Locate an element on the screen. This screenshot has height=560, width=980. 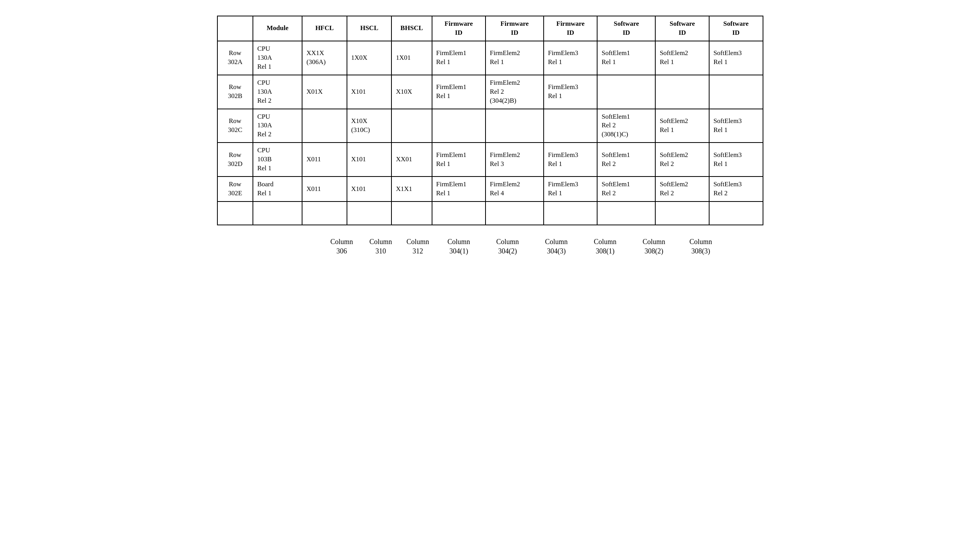
col-header-firm2: FirmwareID is located at coordinates (514, 29).